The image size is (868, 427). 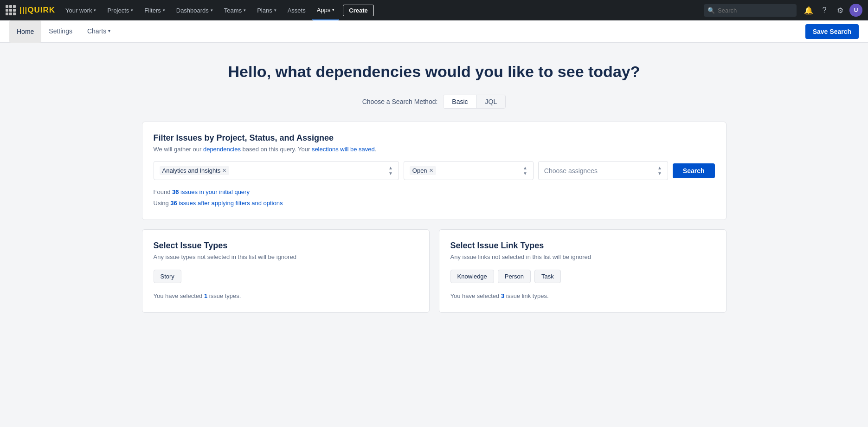 What do you see at coordinates (434, 271) in the screenshot?
I see `bottom-cards: Select Issue Types Any issue types not s…` at bounding box center [434, 271].